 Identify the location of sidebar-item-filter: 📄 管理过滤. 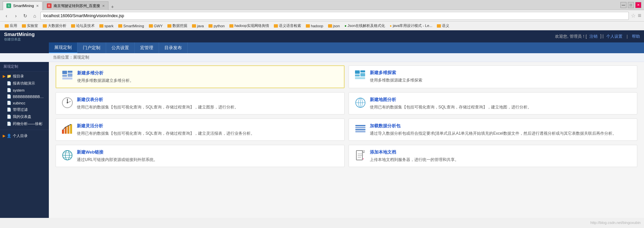
(24, 110).